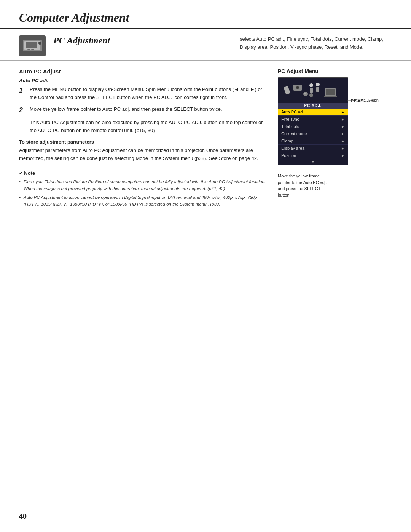 The image size is (411, 532). Describe the element at coordinates (313, 126) in the screenshot. I see `menu-item-total-dots: Total dots ►` at that location.